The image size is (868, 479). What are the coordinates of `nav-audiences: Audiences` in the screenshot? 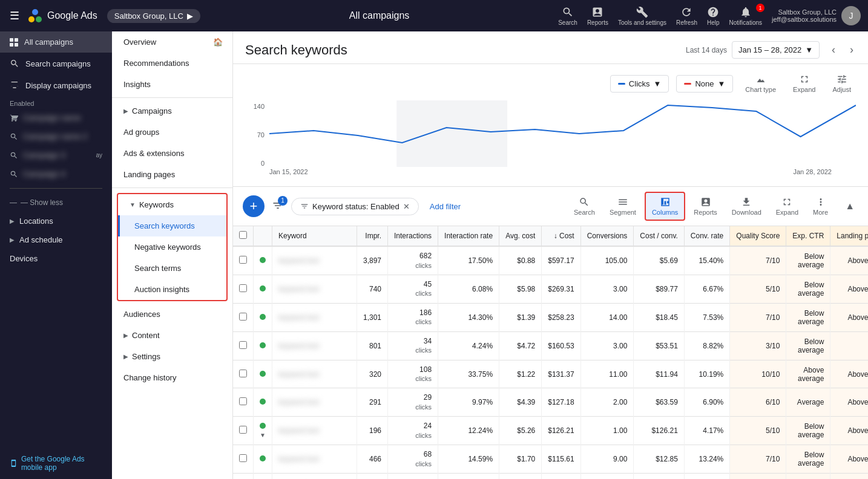 It's located at (172, 314).